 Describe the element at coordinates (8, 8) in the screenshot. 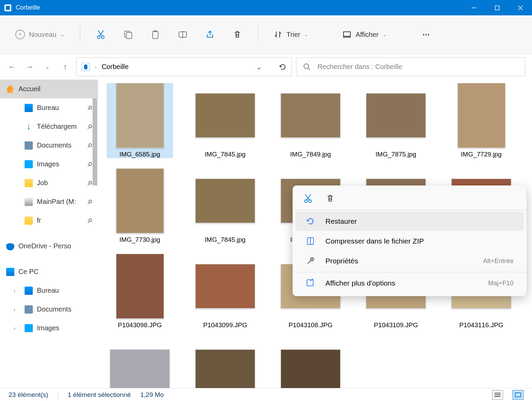

I see `app-icon` at that location.